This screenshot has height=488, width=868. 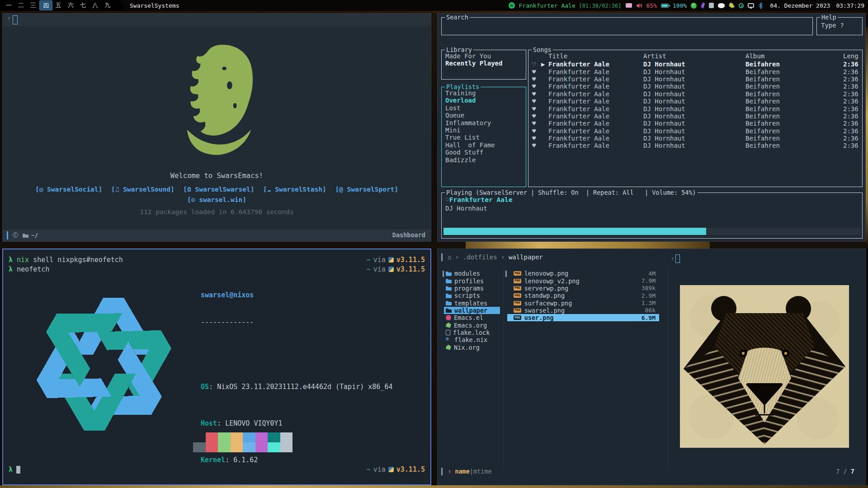 I want to click on workspace-button: 一, so click(x=9, y=5).